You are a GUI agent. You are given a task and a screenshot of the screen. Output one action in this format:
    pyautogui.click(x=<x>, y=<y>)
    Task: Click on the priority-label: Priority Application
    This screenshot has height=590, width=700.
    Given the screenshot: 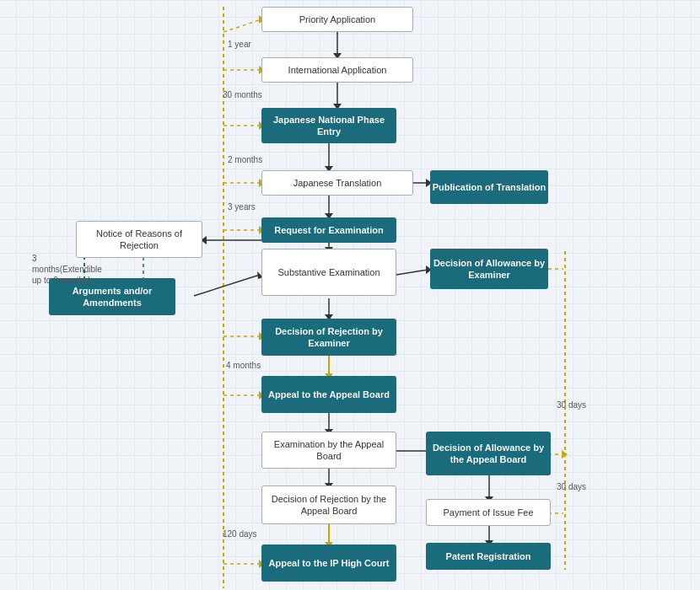 What is the action you would take?
    pyautogui.click(x=337, y=19)
    